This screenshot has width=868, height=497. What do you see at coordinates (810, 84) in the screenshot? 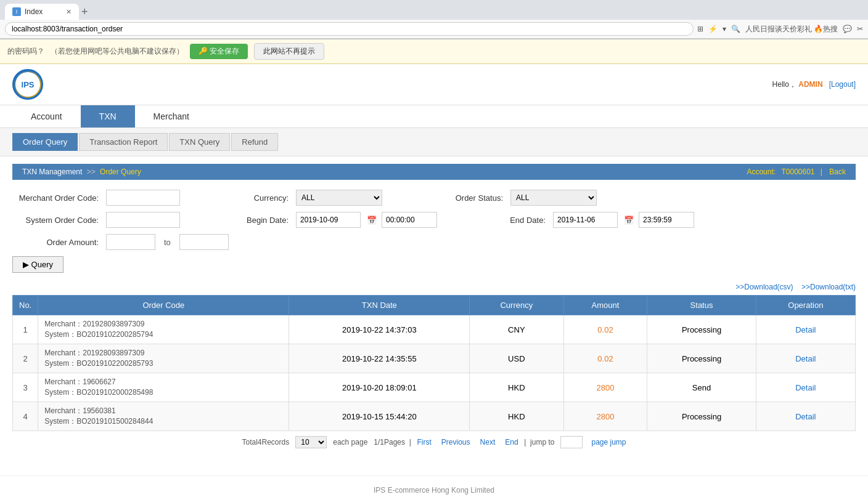
I see `admin-name: ADMIN` at bounding box center [810, 84].